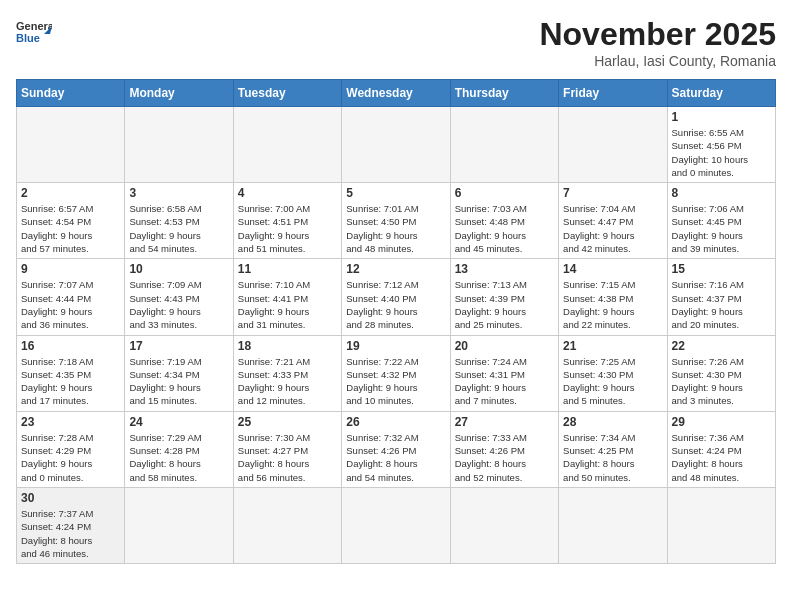  What do you see at coordinates (722, 152) in the screenshot?
I see `day-info: Sunrise: 6:55 AM Sunset: 4:56 PM Dayligh…` at bounding box center [722, 152].